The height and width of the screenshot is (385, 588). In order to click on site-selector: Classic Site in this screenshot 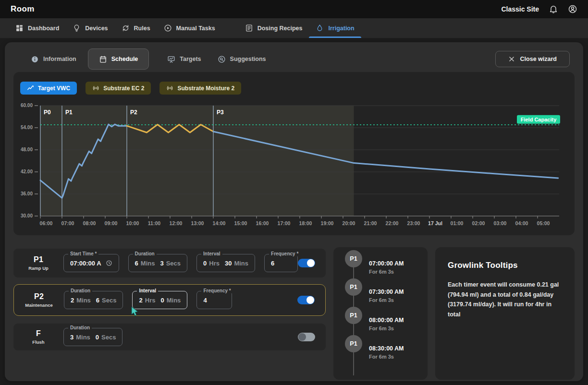, I will do `click(520, 9)`.